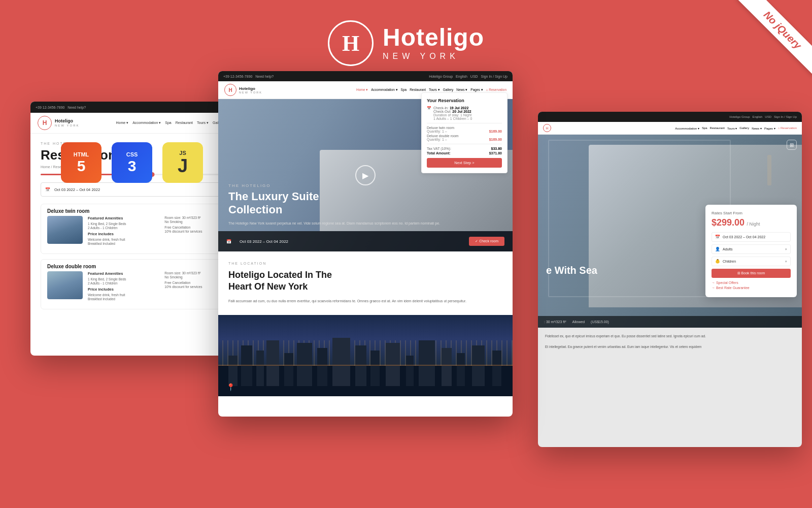 This screenshot has height=508, width=812. I want to click on mid-city-img: 📍, so click(365, 356).